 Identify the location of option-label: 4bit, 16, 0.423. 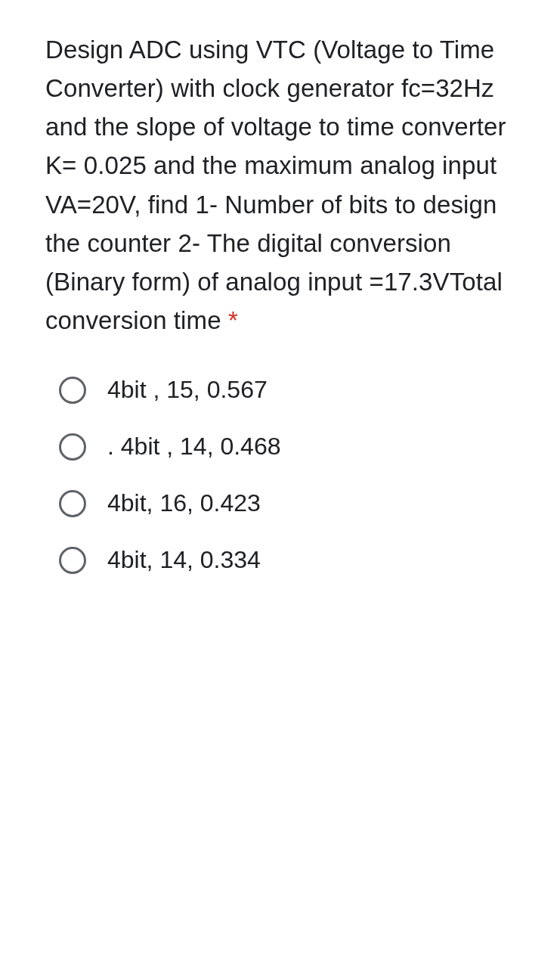
(184, 504).